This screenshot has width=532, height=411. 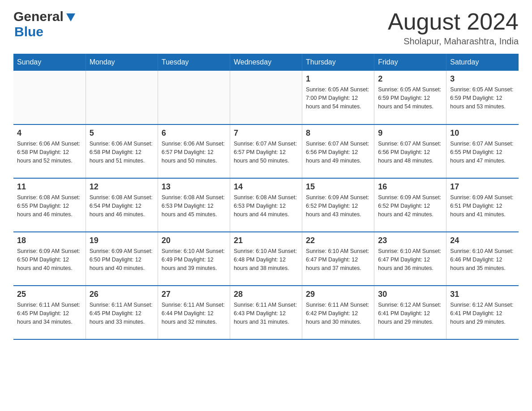 I want to click on calendar-week-row: 18Sunrise: 6:09 AM Sunset: 6:50 PM Dayli…, so click(x=266, y=259).